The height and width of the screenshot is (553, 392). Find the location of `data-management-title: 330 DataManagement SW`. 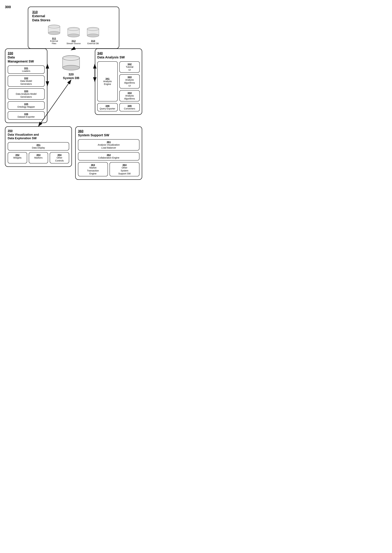

data-management-title: 330 DataManagement SW is located at coordinates (26, 57).